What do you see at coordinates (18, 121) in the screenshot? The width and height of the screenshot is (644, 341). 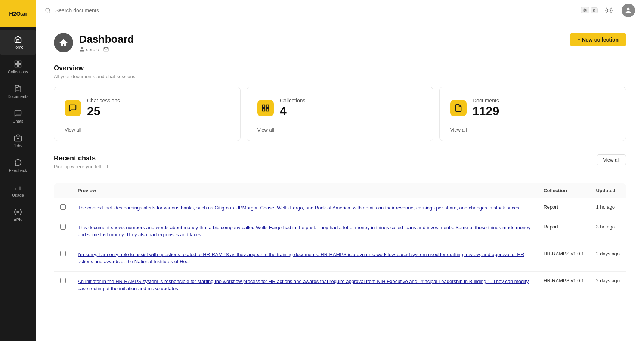 I see `sidebar-label-chats: Chats` at bounding box center [18, 121].